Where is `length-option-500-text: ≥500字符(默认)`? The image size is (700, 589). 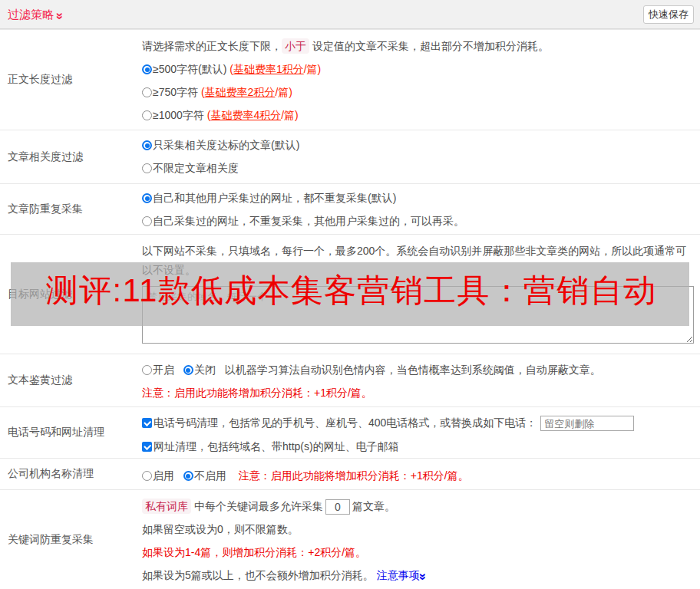 length-option-500-text: ≥500字符(默认) is located at coordinates (190, 69).